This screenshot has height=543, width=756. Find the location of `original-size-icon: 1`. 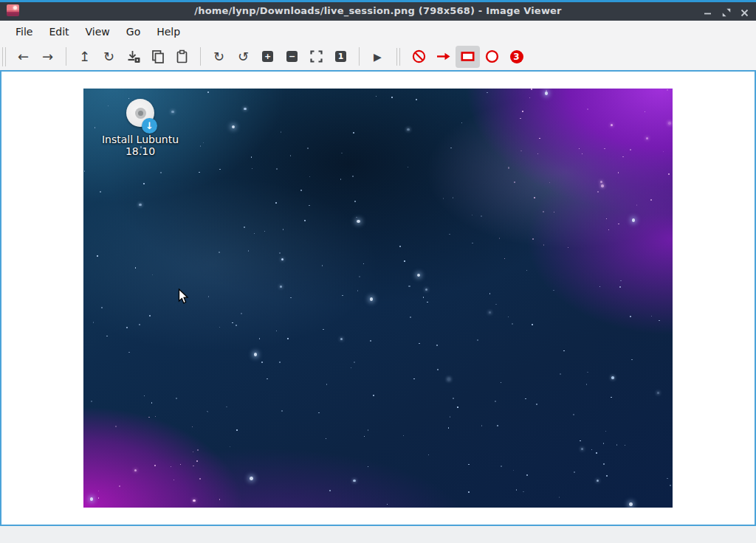

original-size-icon: 1 is located at coordinates (341, 56).